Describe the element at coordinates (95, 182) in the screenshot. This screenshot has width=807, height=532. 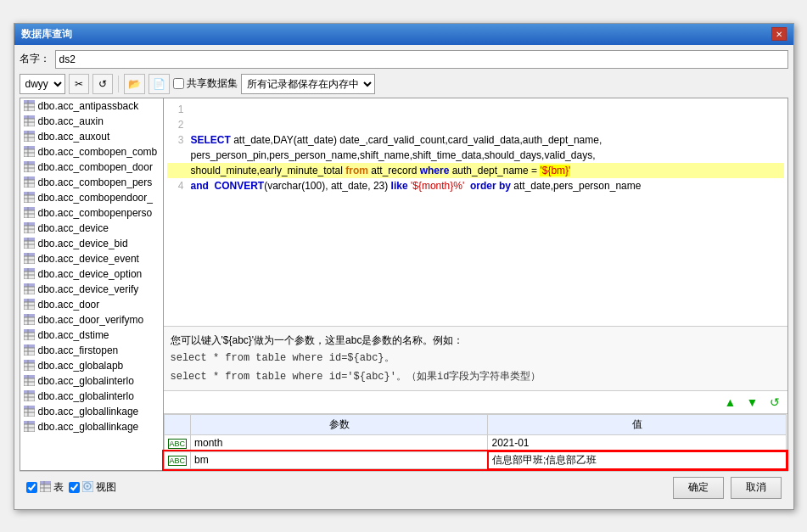
I see `list-item-label: dbo.acc_combopen_pers` at that location.